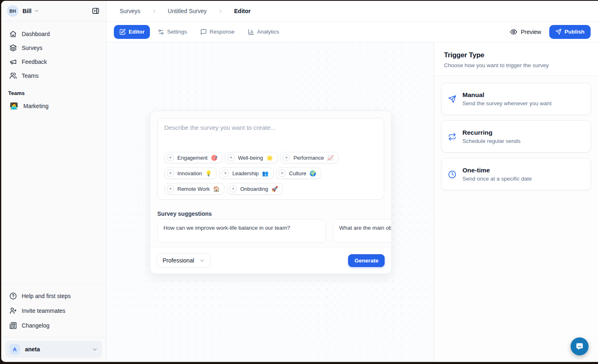 This screenshot has width=598, height=364. I want to click on topic-chip-innovation: + Innovation 💡, so click(190, 173).